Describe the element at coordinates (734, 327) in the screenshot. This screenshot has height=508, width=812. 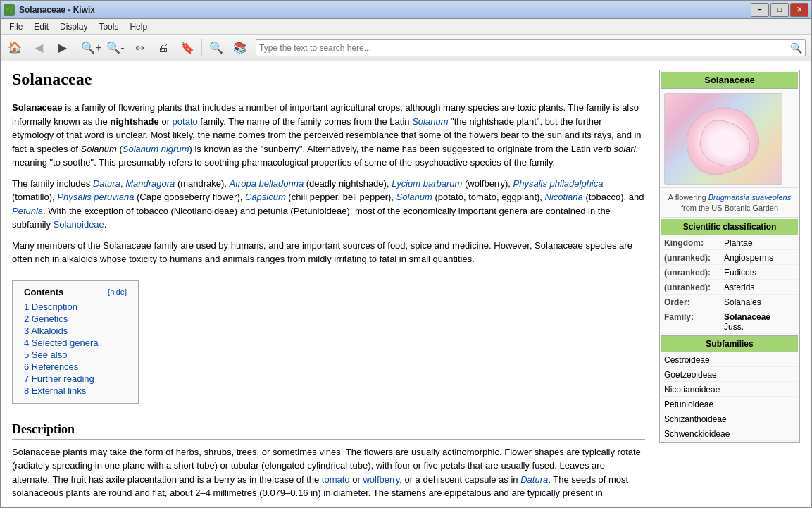
I see `family-author: Juss.` at that location.